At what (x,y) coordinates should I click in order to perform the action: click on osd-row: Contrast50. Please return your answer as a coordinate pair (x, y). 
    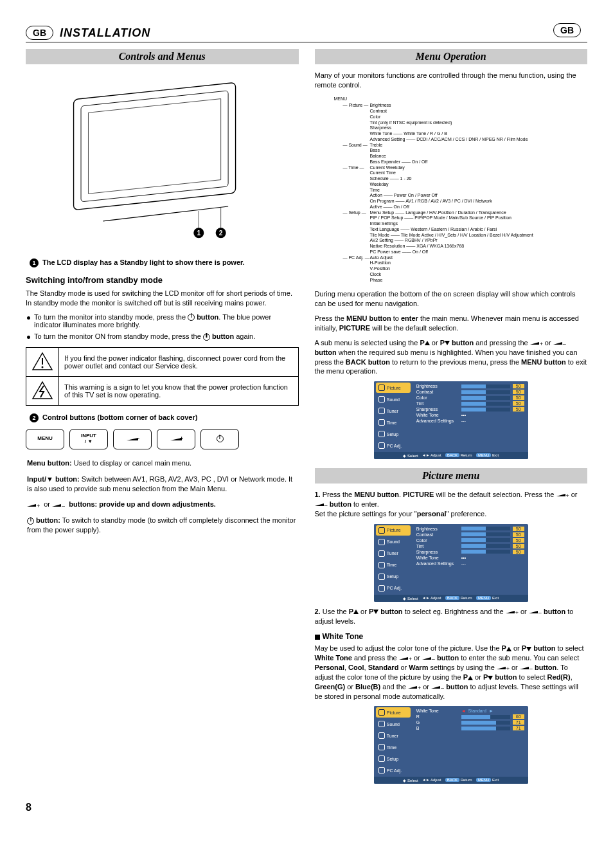
    Looking at the image, I should click on (470, 392).